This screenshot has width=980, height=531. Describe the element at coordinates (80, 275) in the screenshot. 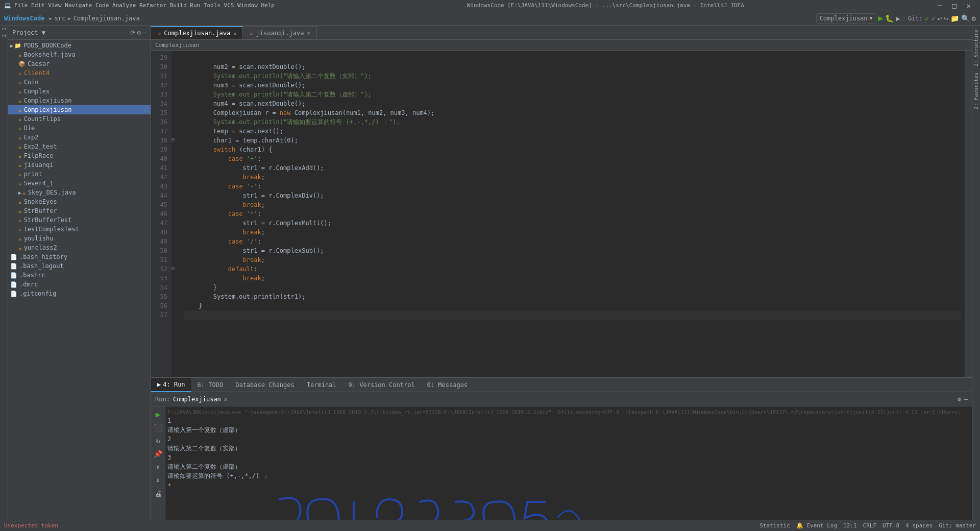

I see `tree-item-bashrc: 📄 .bashrc` at that location.